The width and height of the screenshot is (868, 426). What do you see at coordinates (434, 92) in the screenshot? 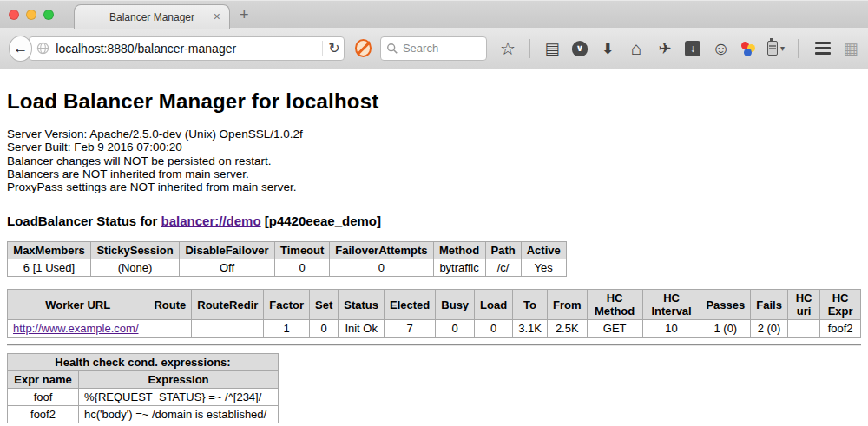
I see `page-title: Load Balancer Manager for localhost` at bounding box center [434, 92].